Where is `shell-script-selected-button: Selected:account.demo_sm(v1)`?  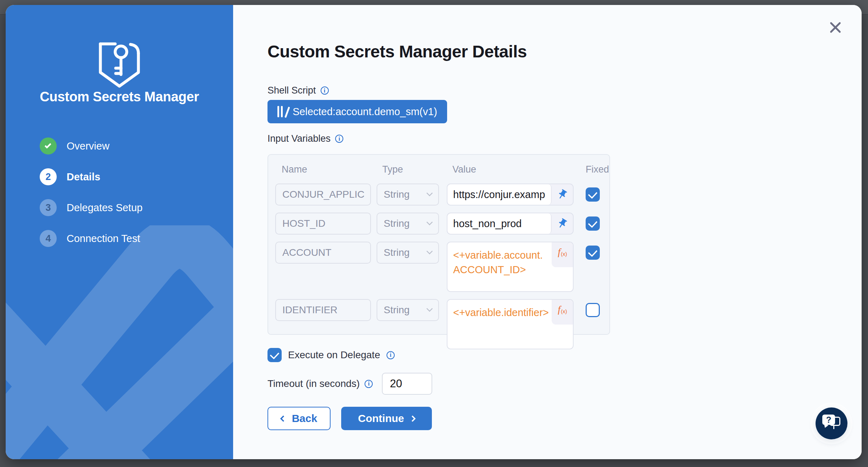 shell-script-selected-button: Selected:account.demo_sm(v1) is located at coordinates (357, 112).